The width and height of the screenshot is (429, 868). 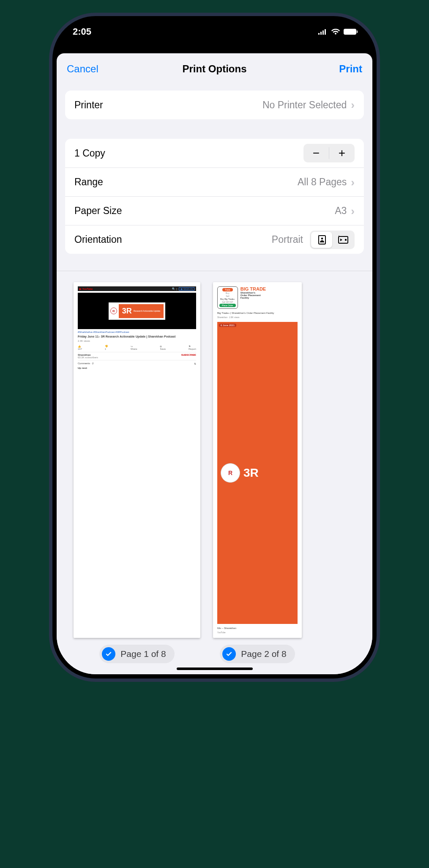 What do you see at coordinates (215, 211) in the screenshot?
I see `paper-size-row: Paper Size A3 ›` at bounding box center [215, 211].